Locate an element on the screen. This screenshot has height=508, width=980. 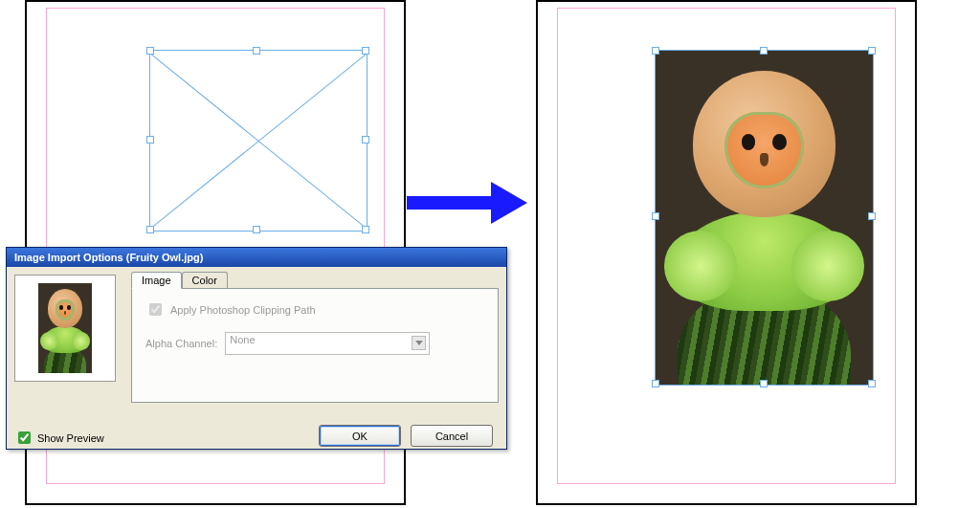
alpha-channel-dropdown: None is located at coordinates (327, 343).